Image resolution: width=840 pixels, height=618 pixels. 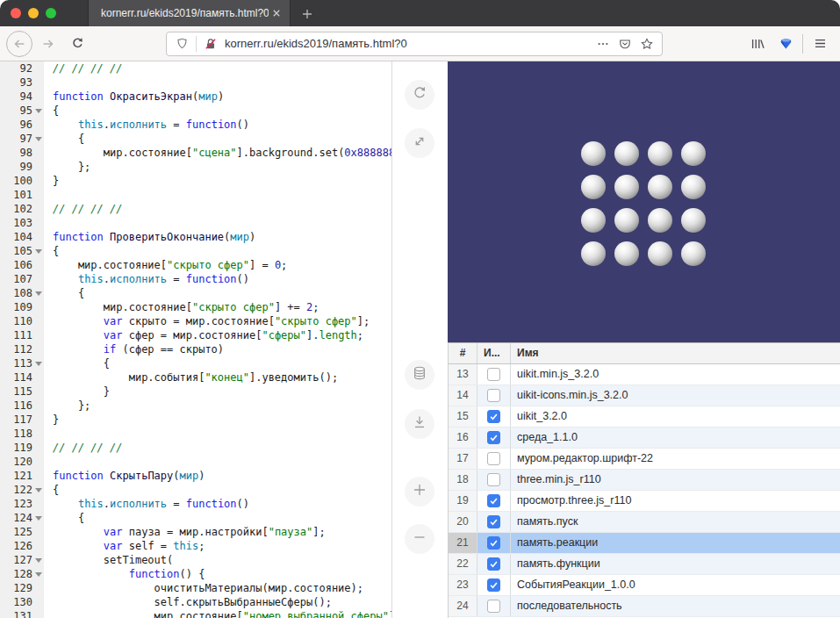 What do you see at coordinates (196, 265) in the screenshot?
I see `code-line: 106 мир.состояние["скрыто сфер"] = 0;` at bounding box center [196, 265].